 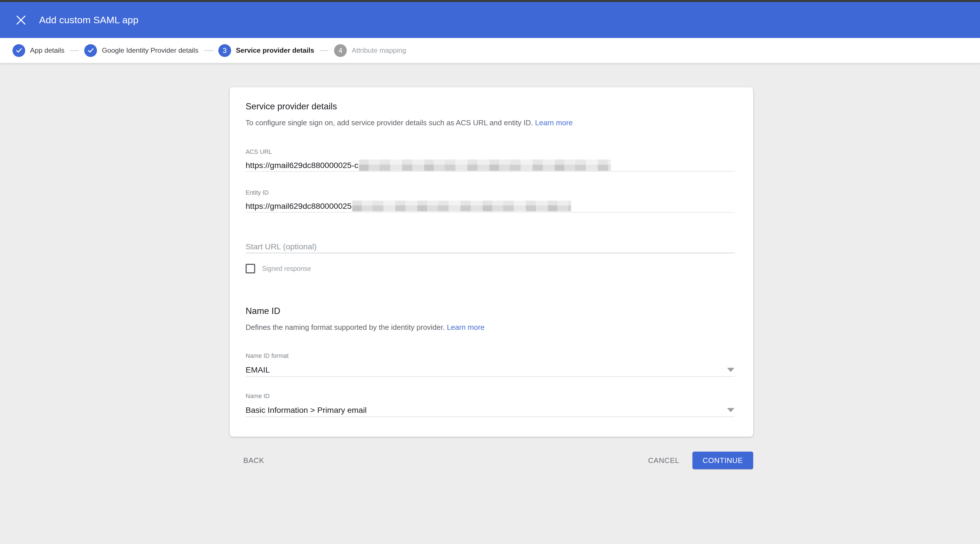 I want to click on wizard-footer: BACK CANCEL CONTINUE, so click(x=492, y=460).